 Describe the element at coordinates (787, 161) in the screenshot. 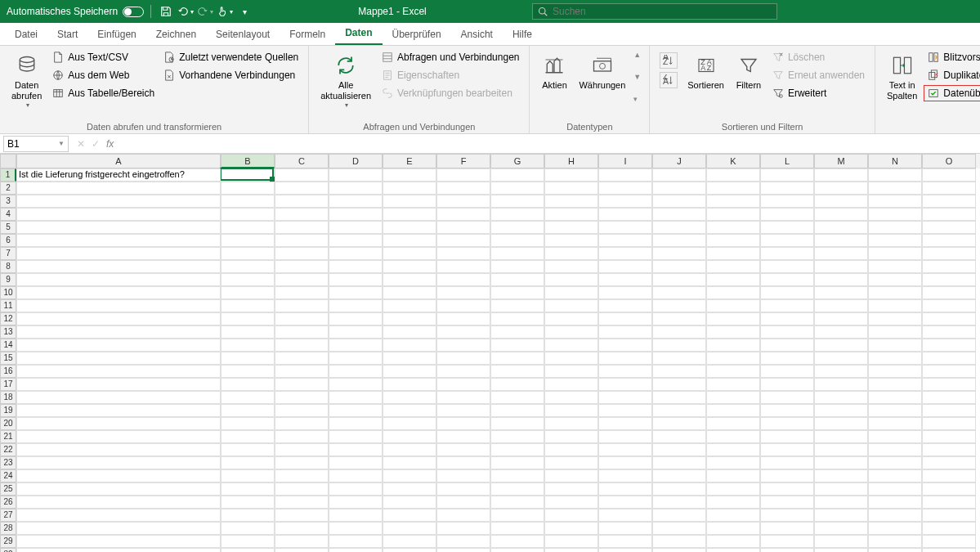

I see `col-header: L` at that location.